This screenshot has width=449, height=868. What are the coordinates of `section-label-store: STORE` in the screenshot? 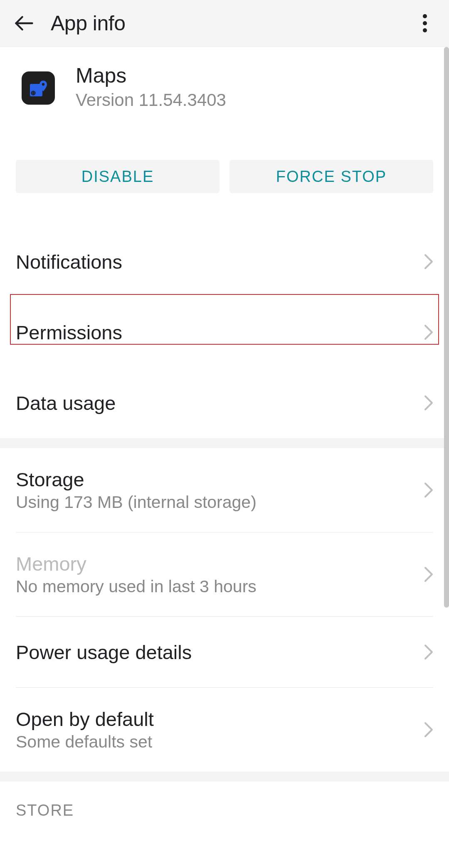 It's located at (224, 801).